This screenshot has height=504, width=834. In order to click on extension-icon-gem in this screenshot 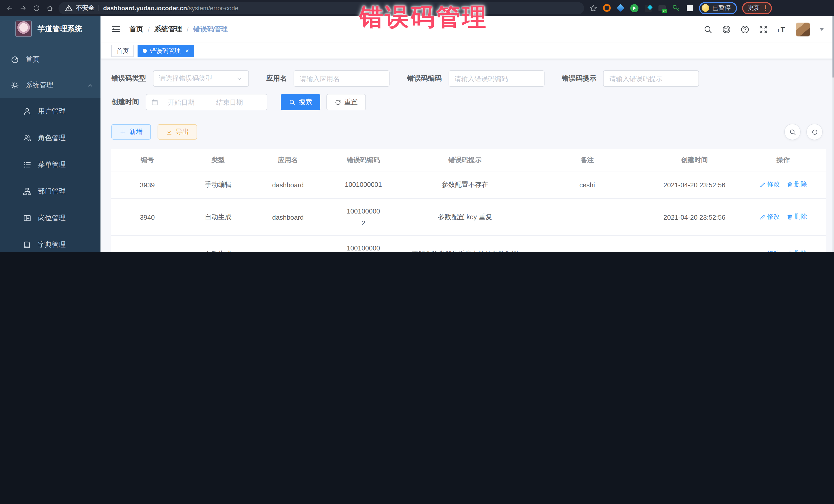, I will do `click(620, 8)`.